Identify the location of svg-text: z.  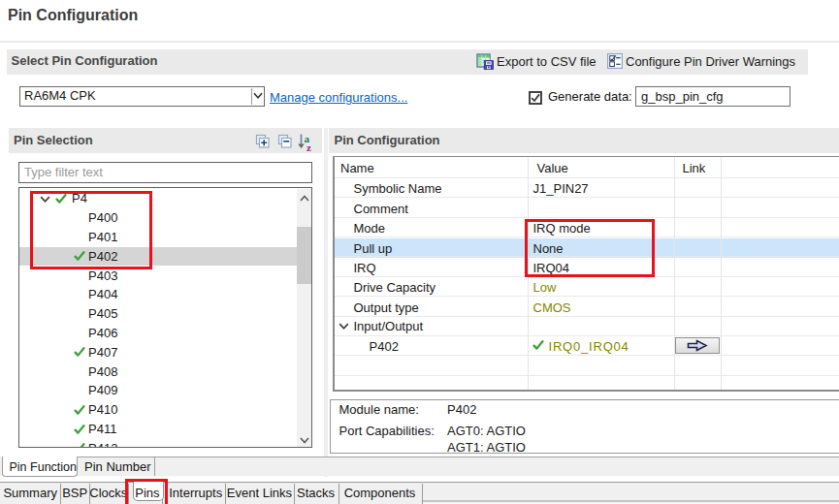
(308, 147).